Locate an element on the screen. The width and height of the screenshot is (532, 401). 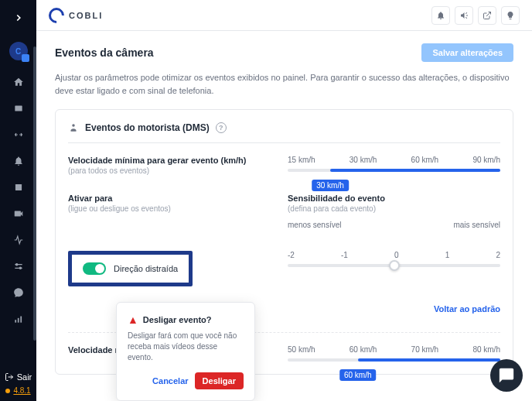
info-icon: ? is located at coordinates (221, 128).